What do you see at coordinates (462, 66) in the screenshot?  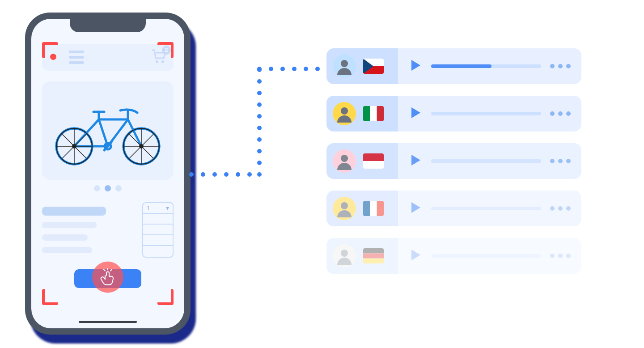 I see `audio-progress-fill` at bounding box center [462, 66].